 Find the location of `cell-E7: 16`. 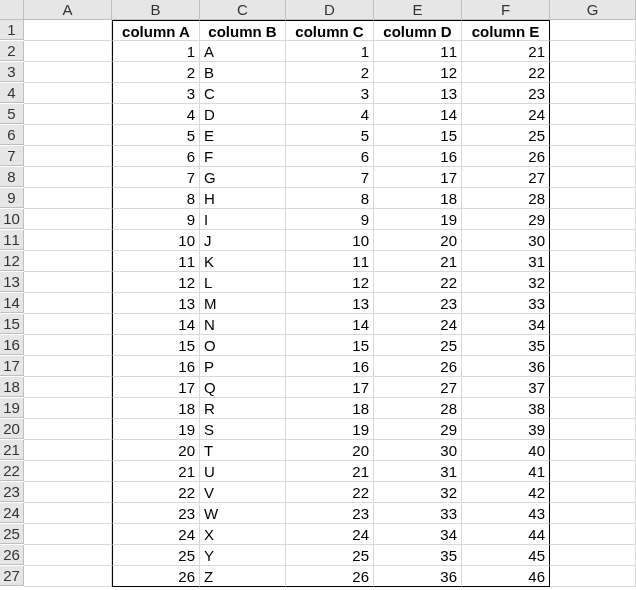

cell-E7: 16 is located at coordinates (418, 156).